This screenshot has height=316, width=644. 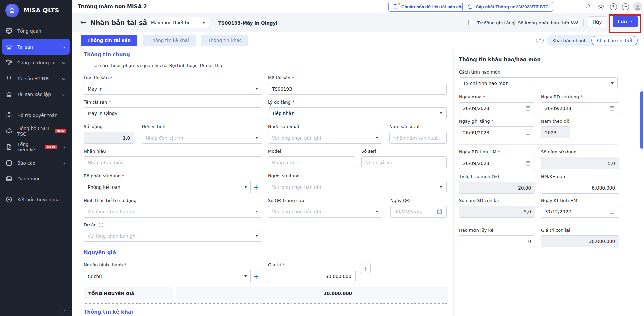 What do you see at coordinates (365, 268) in the screenshot?
I see `add-value-row-button: +` at bounding box center [365, 268].